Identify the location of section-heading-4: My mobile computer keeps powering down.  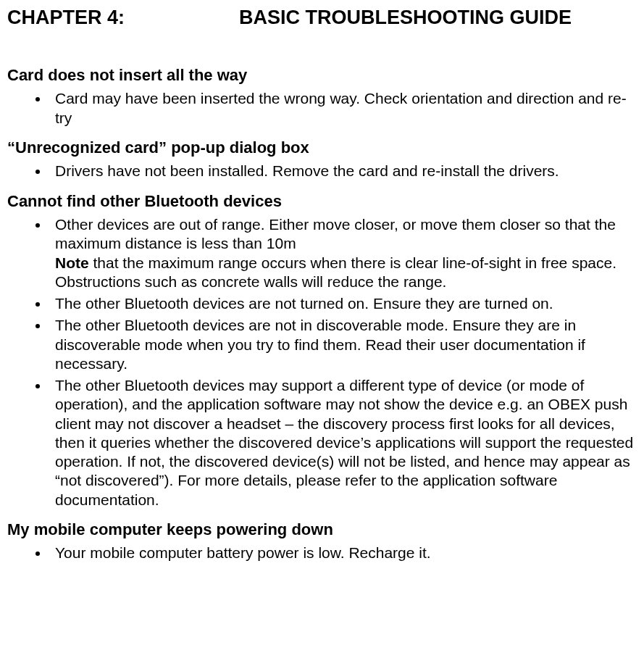
(322, 530).